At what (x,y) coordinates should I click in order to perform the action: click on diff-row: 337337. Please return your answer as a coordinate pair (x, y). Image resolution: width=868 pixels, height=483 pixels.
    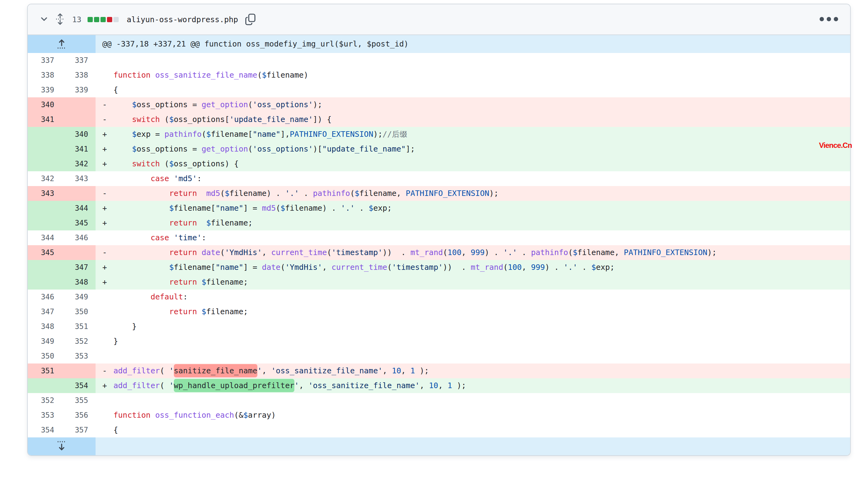
    Looking at the image, I should click on (439, 60).